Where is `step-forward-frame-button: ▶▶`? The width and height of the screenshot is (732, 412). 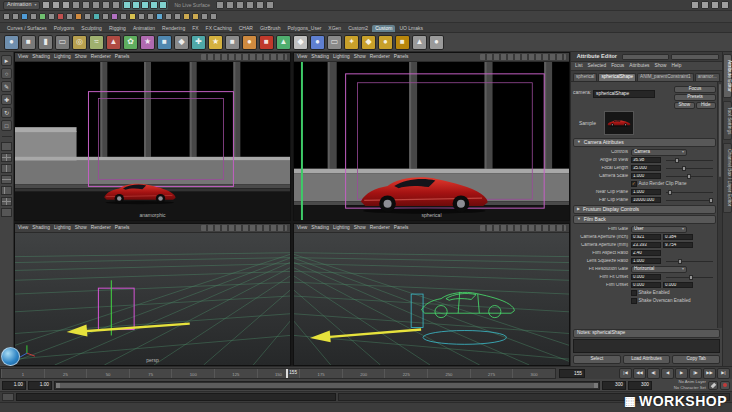 step-forward-frame-button: ▶▶ is located at coordinates (710, 374).